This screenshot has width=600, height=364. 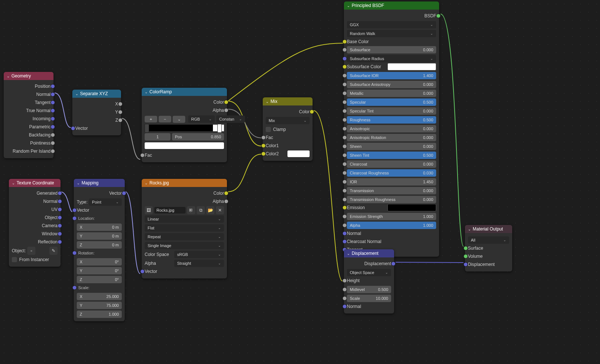 I want to click on bsdf-trans-rough: Transmission Roughness0.000, so click(x=392, y=200).